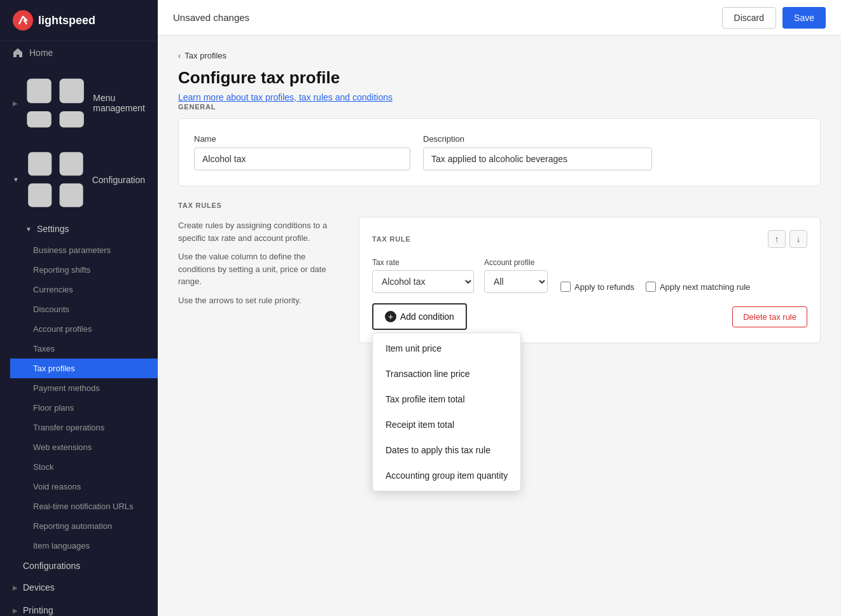  What do you see at coordinates (651, 287) in the screenshot?
I see `apply-next-rule-checkbox` at bounding box center [651, 287].